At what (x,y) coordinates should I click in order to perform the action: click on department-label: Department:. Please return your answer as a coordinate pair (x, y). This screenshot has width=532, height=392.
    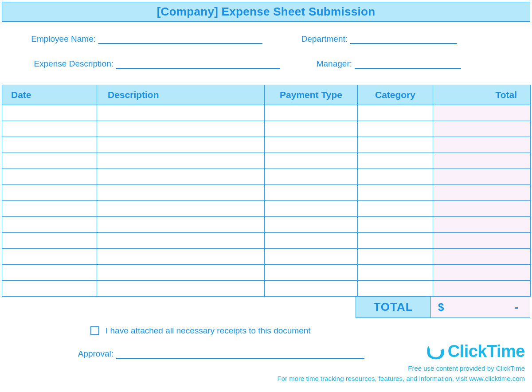
    Looking at the image, I should click on (321, 39).